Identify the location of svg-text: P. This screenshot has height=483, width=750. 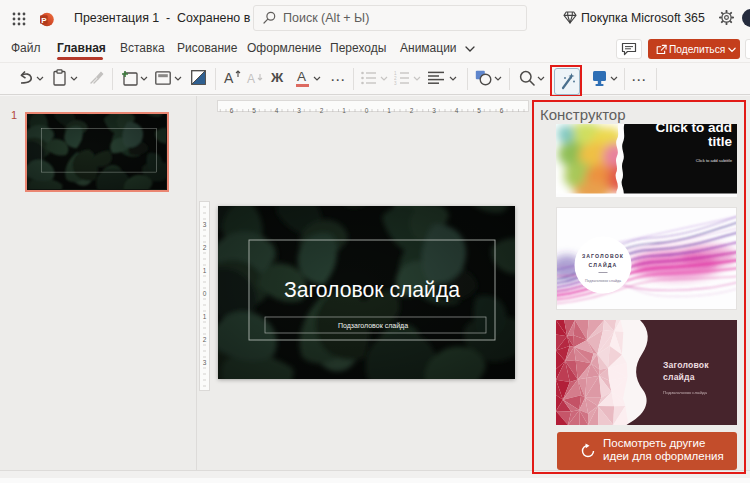
(44, 20).